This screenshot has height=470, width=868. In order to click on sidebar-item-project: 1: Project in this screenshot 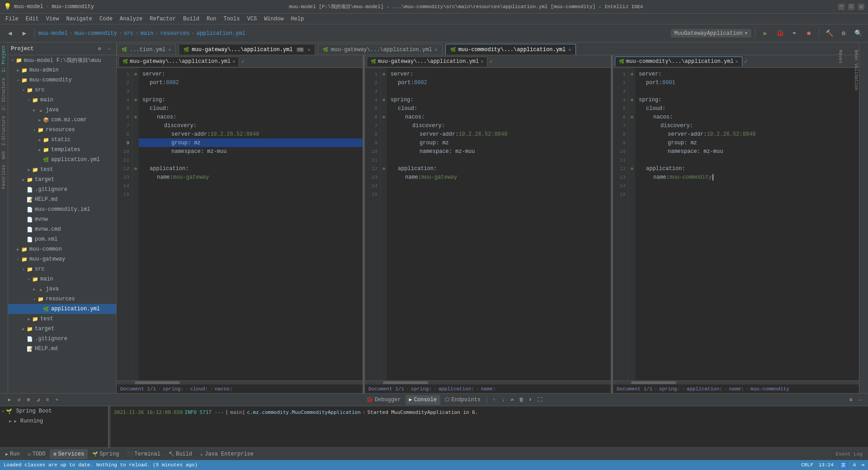, I will do `click(4, 59)`.